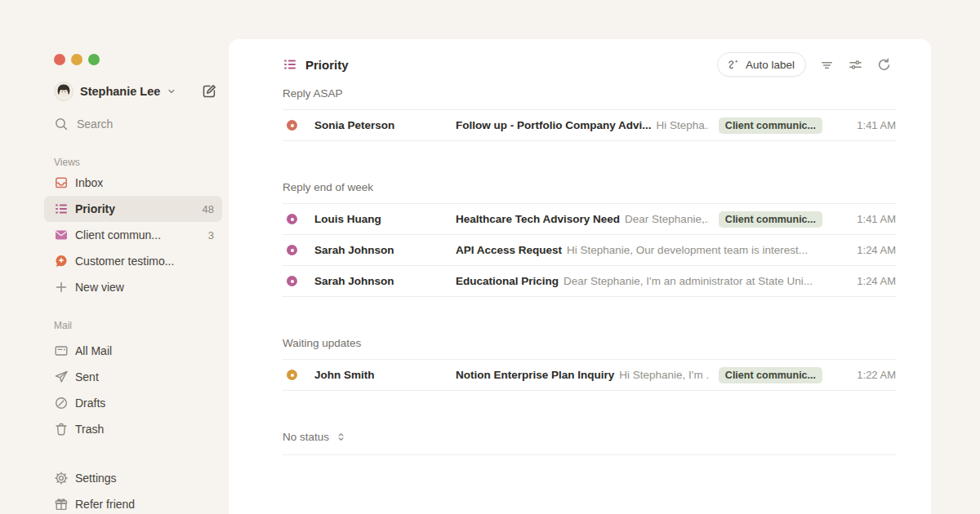 The width and height of the screenshot is (980, 514). I want to click on email-row: Sarah Johnson API Access RequestHi Steph…, so click(590, 250).